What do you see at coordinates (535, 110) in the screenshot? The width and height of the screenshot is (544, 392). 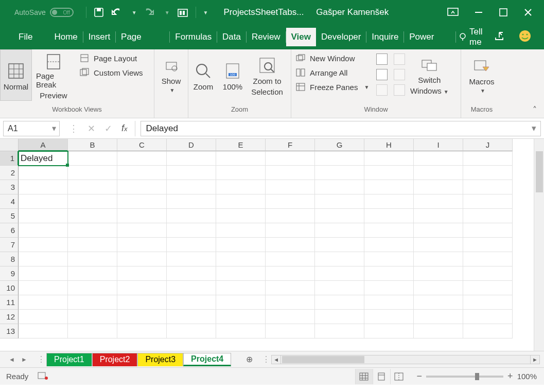 I see `collapse-ribbon-icon: ˄` at bounding box center [535, 110].